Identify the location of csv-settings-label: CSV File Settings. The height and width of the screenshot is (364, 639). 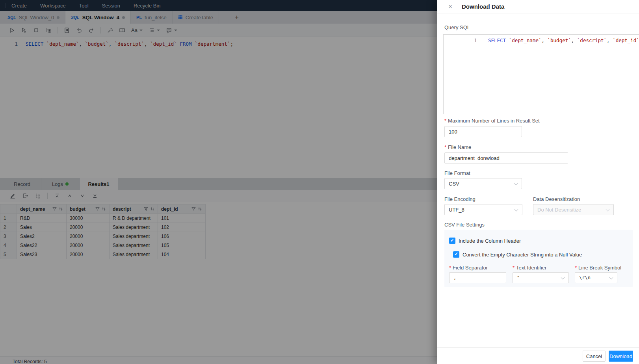
(464, 225).